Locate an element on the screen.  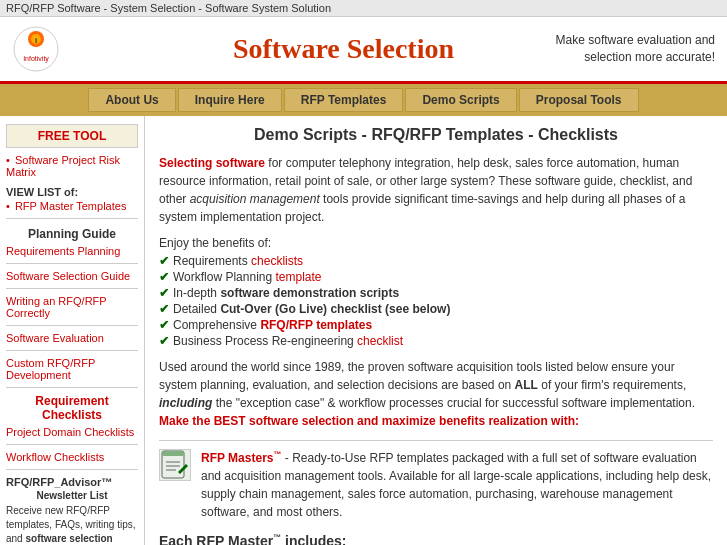
nav-demo-scripts: Demo Scripts is located at coordinates (460, 100).